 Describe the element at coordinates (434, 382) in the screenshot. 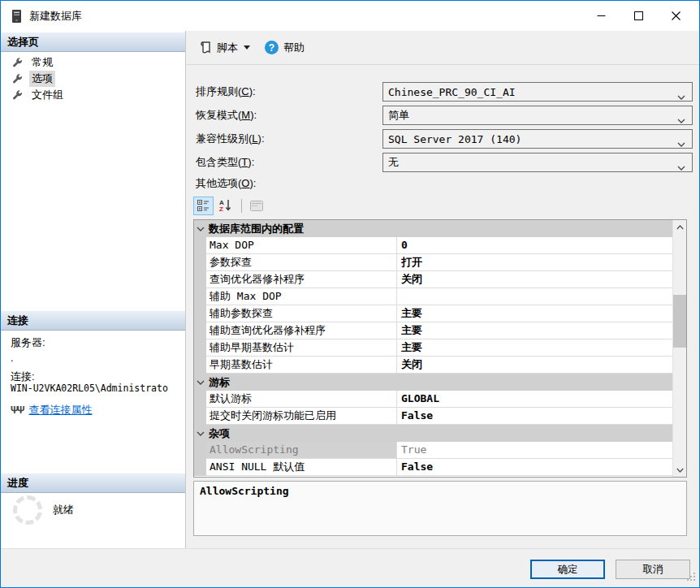

I see `grid-category-row: 游标` at that location.